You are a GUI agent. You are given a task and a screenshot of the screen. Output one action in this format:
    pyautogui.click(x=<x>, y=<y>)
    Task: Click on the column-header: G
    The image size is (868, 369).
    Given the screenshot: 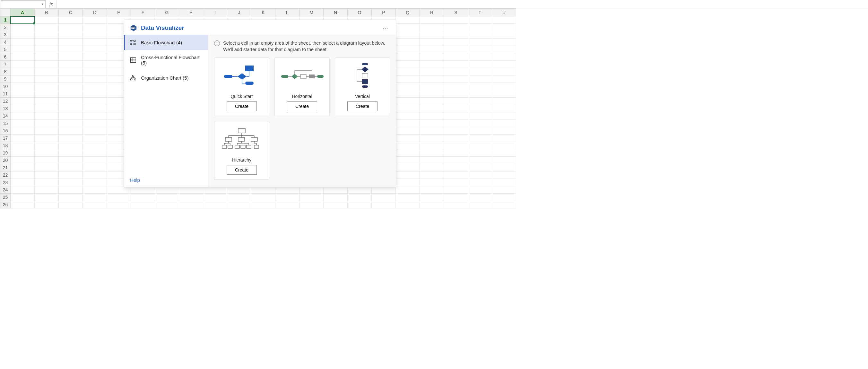 What is the action you would take?
    pyautogui.click(x=167, y=13)
    